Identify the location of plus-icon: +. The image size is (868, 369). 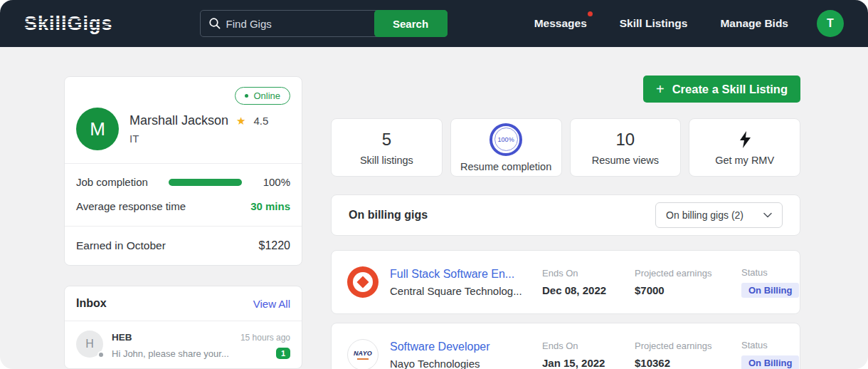
(660, 89).